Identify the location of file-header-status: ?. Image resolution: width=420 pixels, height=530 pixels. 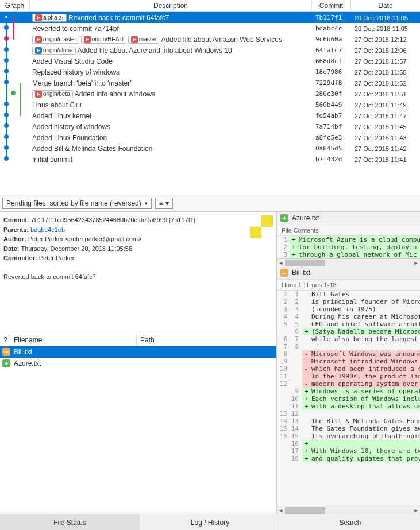
(5, 340).